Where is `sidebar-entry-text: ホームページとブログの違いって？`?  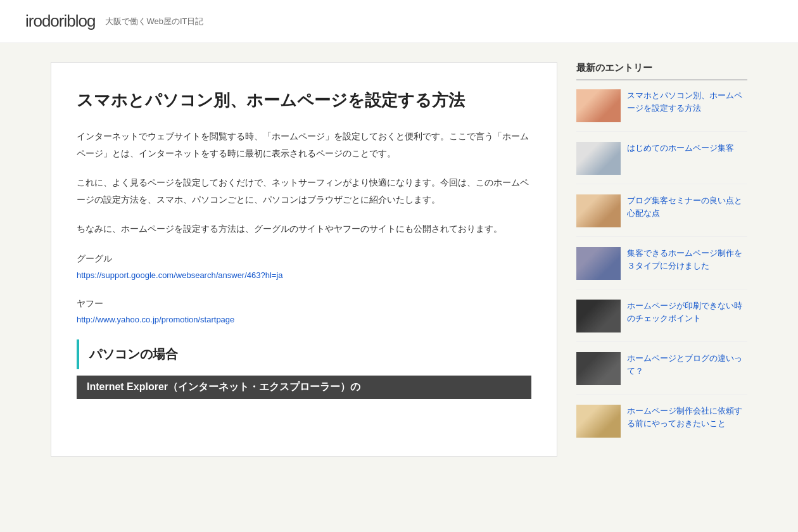
sidebar-entry-text: ホームページとブログの違いって？ is located at coordinates (687, 365).